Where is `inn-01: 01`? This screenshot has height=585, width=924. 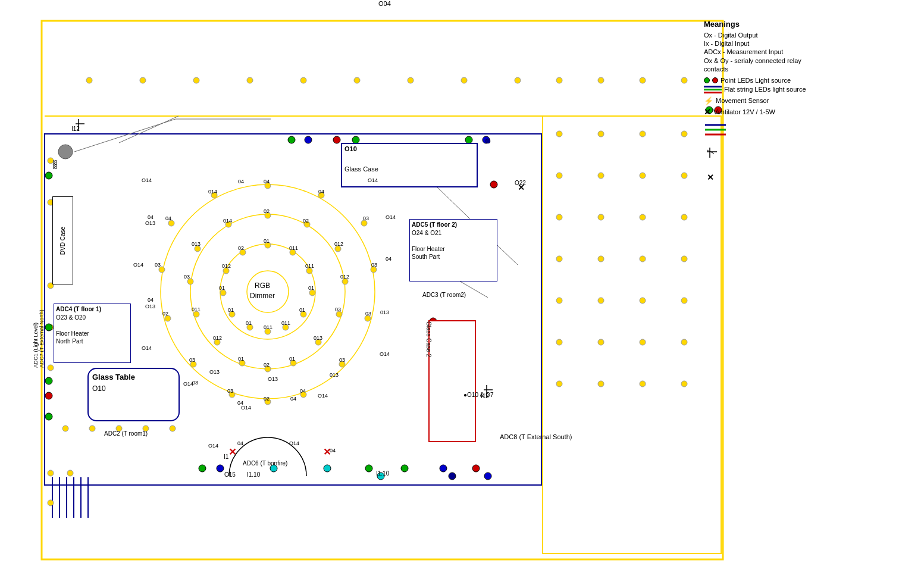 inn-01: 01 is located at coordinates (267, 241).